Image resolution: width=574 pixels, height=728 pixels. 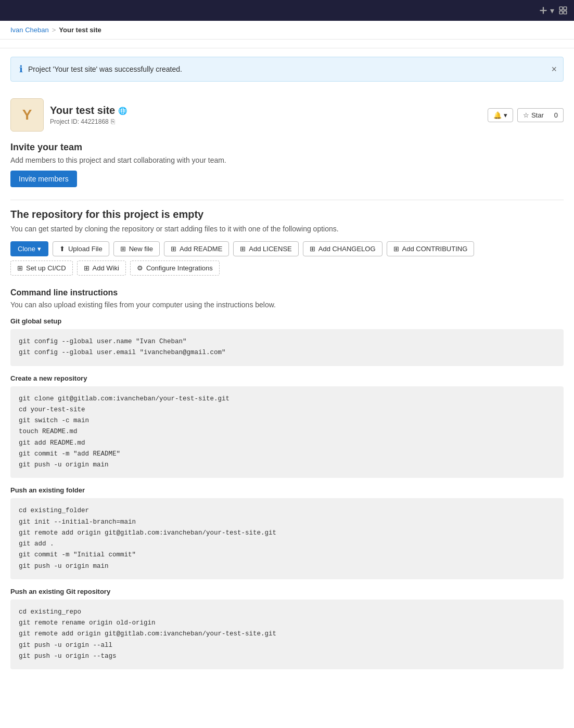 I want to click on configure-integrations-label: Configure Integrations, so click(x=180, y=268).